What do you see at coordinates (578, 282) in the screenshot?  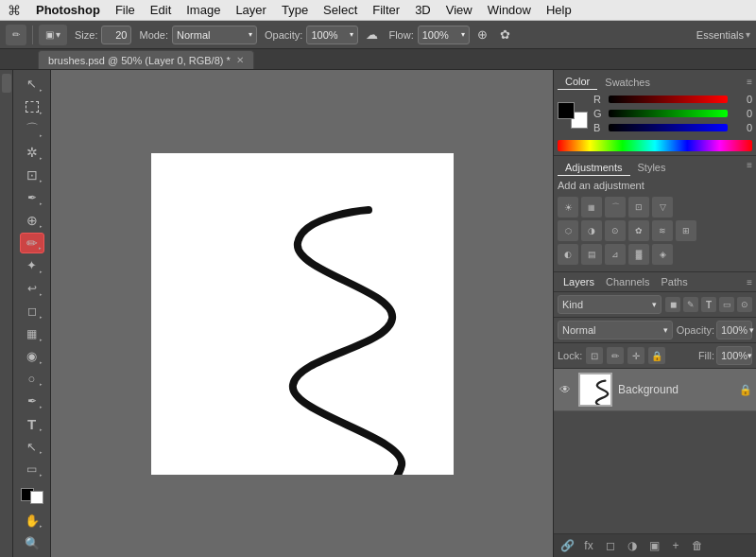 I see `layers-tab: Layers` at bounding box center [578, 282].